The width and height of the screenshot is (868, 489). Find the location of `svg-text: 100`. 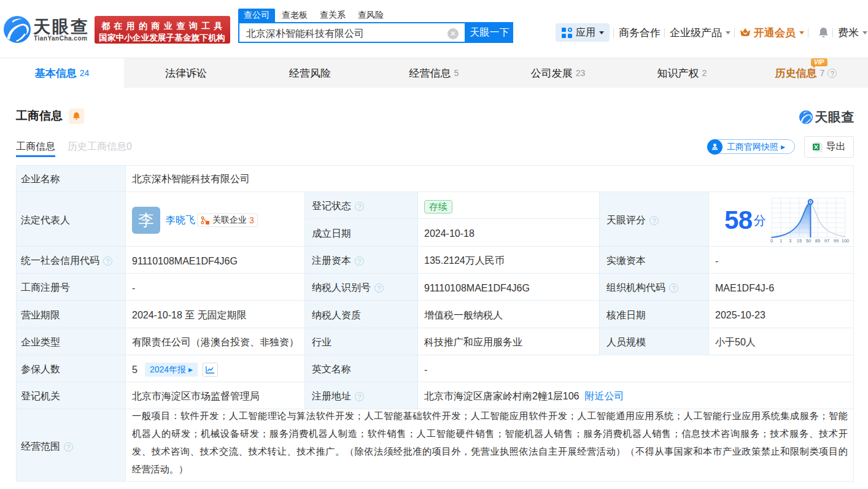

svg-text: 100 is located at coordinates (845, 241).